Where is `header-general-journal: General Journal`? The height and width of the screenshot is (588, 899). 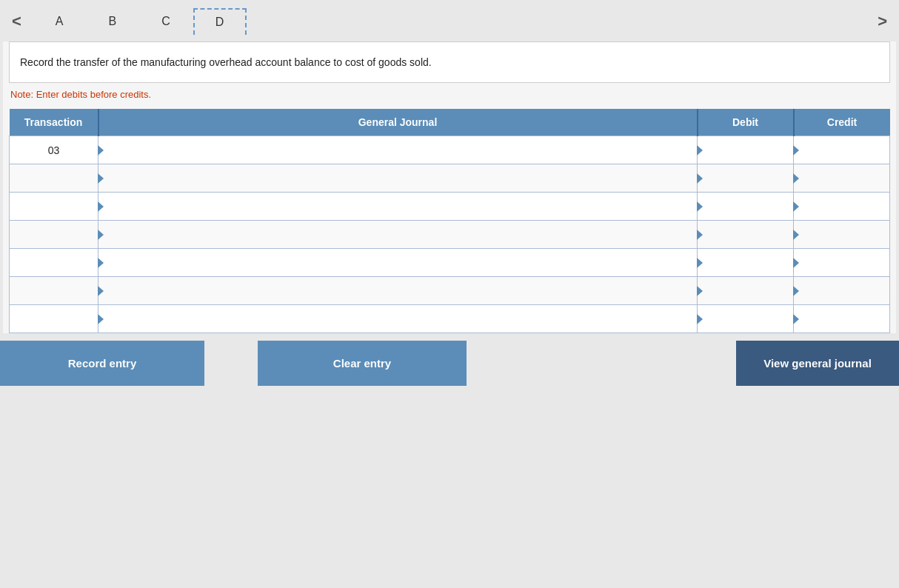
header-general-journal: General Journal is located at coordinates (398, 123).